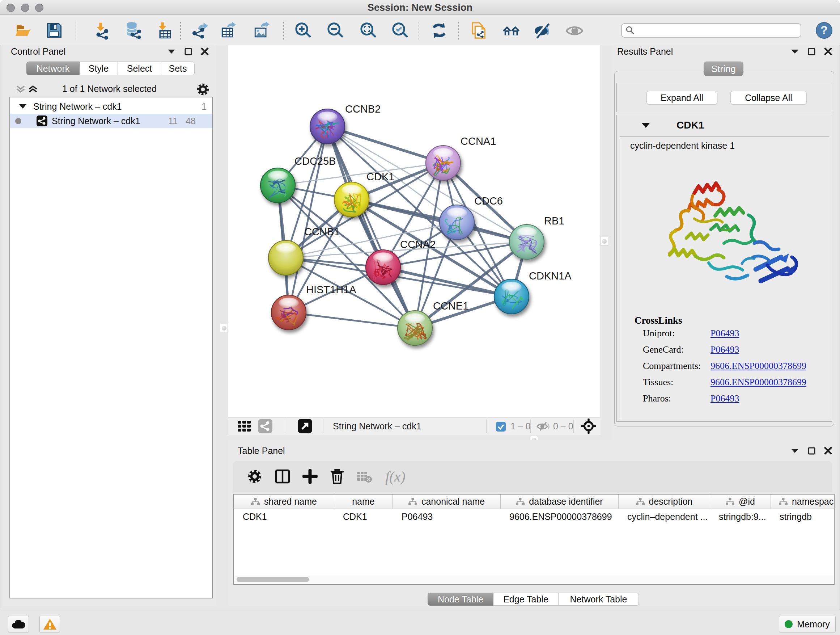  I want to click on tab-sets: Sets, so click(178, 68).